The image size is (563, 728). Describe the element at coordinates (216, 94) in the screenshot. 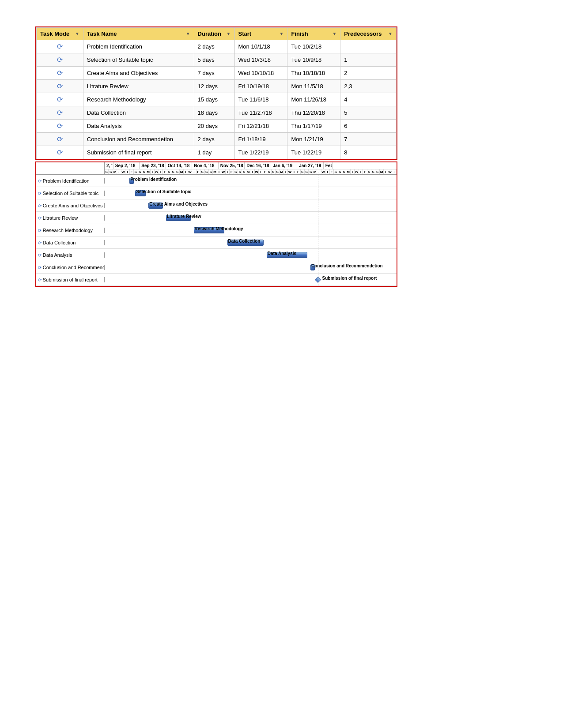

I see `gantt-table: Task Mode ▼ Task Name ▼ Duration ▼` at that location.